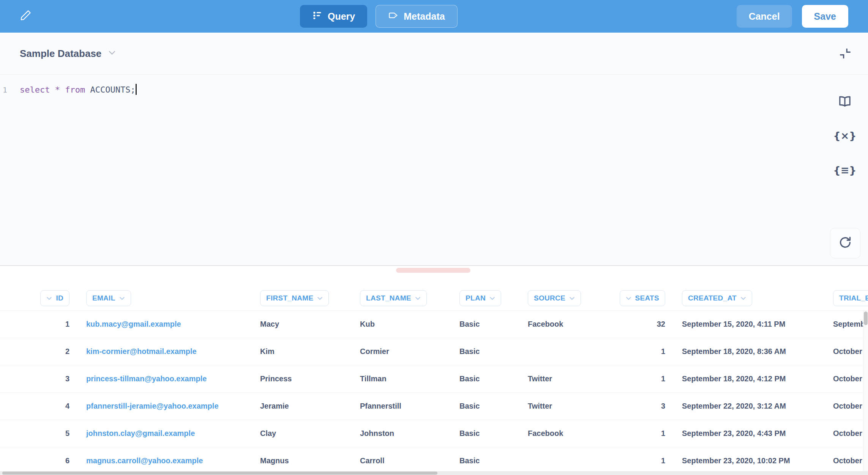 The height and width of the screenshot is (475, 868). Describe the element at coordinates (393, 17) in the screenshot. I see `tag-icon` at that location.